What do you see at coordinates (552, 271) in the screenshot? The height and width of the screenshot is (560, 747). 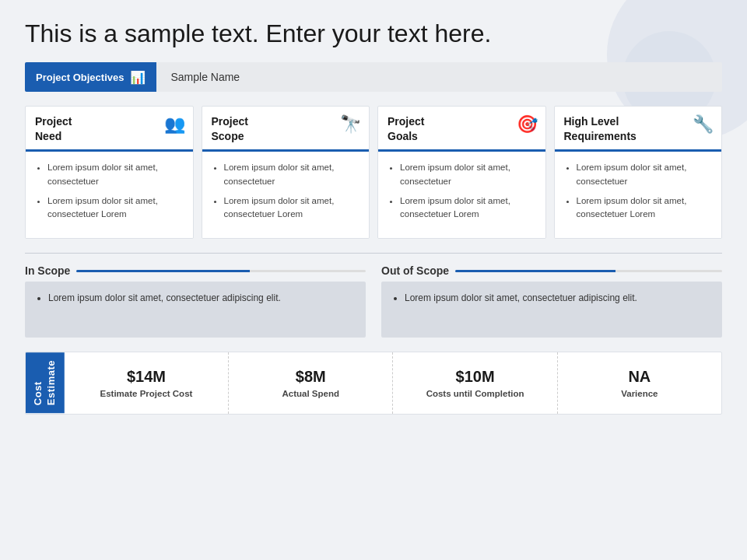 I see `out-of-scope-header: Out of Scope` at bounding box center [552, 271].